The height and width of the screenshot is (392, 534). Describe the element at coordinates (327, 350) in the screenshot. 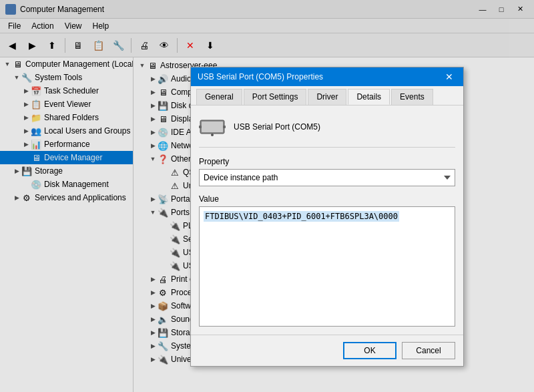

I see `dialog-buttons: OK Cancel` at that location.